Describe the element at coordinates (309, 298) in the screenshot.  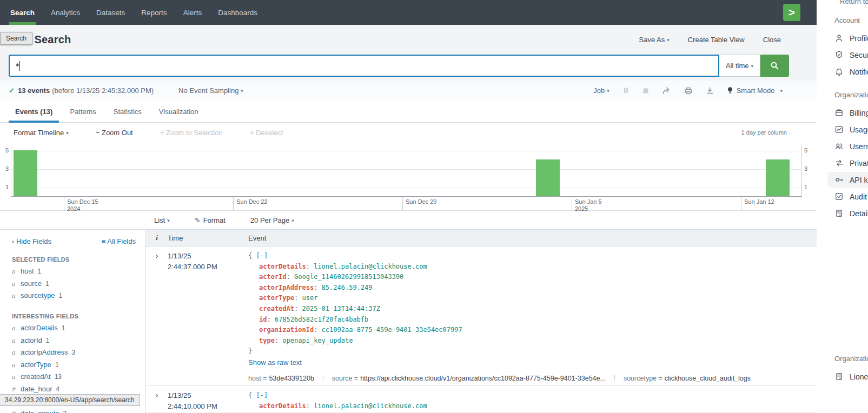
I see `json-value: user` at that location.